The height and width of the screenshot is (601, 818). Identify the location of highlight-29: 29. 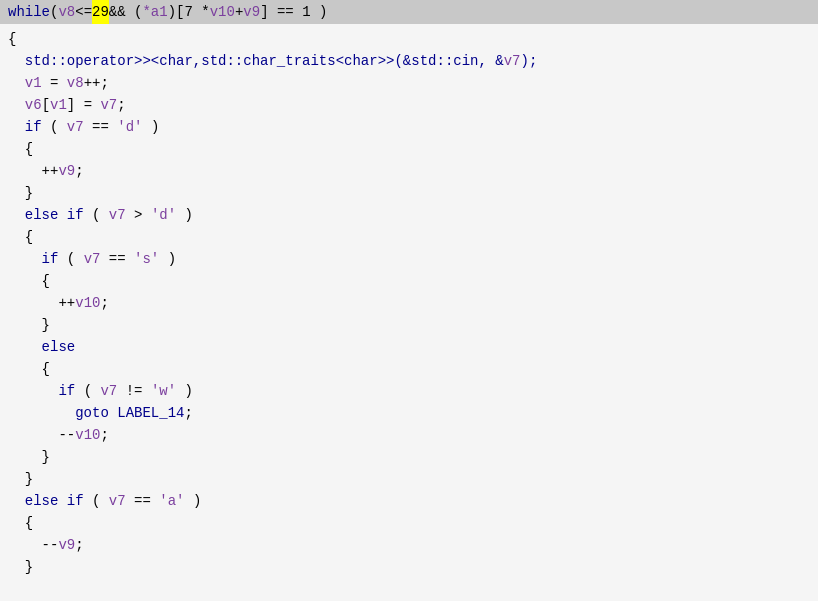
(100, 12).